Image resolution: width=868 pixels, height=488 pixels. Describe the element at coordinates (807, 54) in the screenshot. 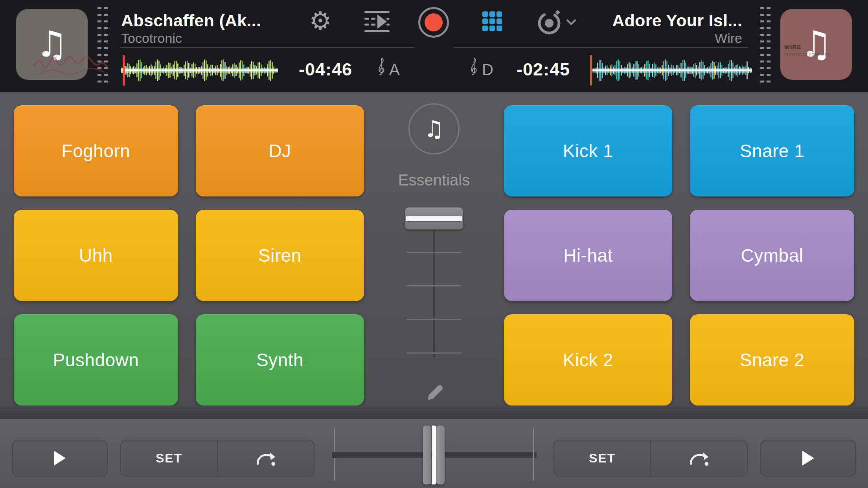

I see `album-art-album-name: CHANGE BECOMES US` at that location.